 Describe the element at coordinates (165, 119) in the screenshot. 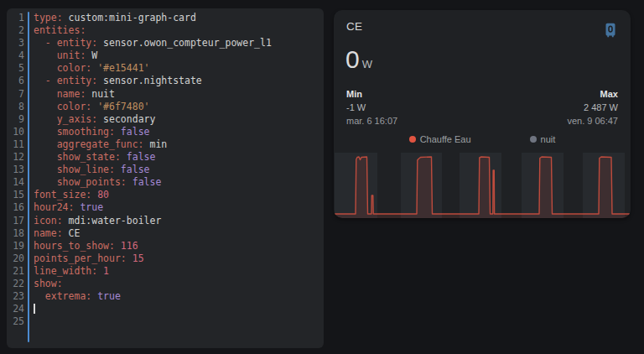

I see `code-line: 9 y_axis: secondary` at that location.